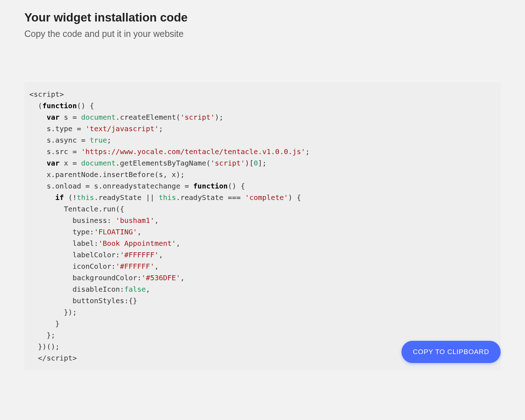  What do you see at coordinates (116, 232) in the screenshot?
I see `cfg-type: FLOATING` at bounding box center [116, 232].